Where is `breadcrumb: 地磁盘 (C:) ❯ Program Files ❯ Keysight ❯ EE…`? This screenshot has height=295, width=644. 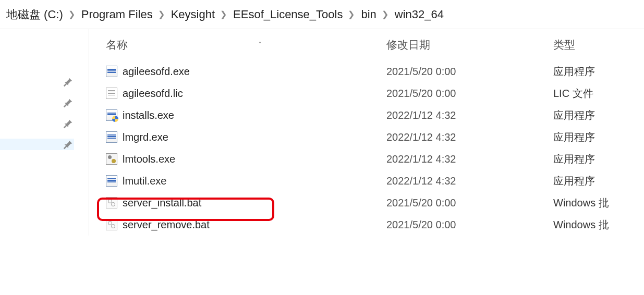
breadcrumb: 地磁盘 (C:) ❯ Program Files ❯ Keysight ❯ EE… is located at coordinates (322, 15).